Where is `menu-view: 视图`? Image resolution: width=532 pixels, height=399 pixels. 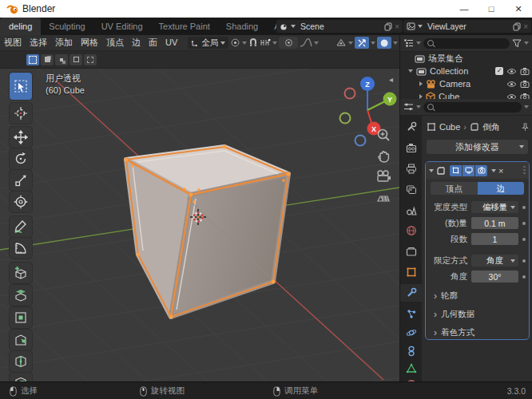
menu-view: 视图 is located at coordinates (13, 43).